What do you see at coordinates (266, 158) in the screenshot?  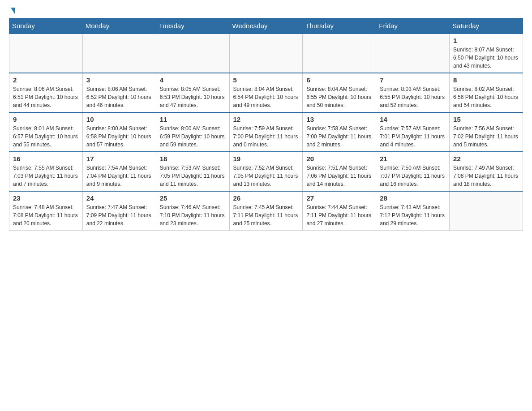 I see `day-number: 19` at bounding box center [266, 158].